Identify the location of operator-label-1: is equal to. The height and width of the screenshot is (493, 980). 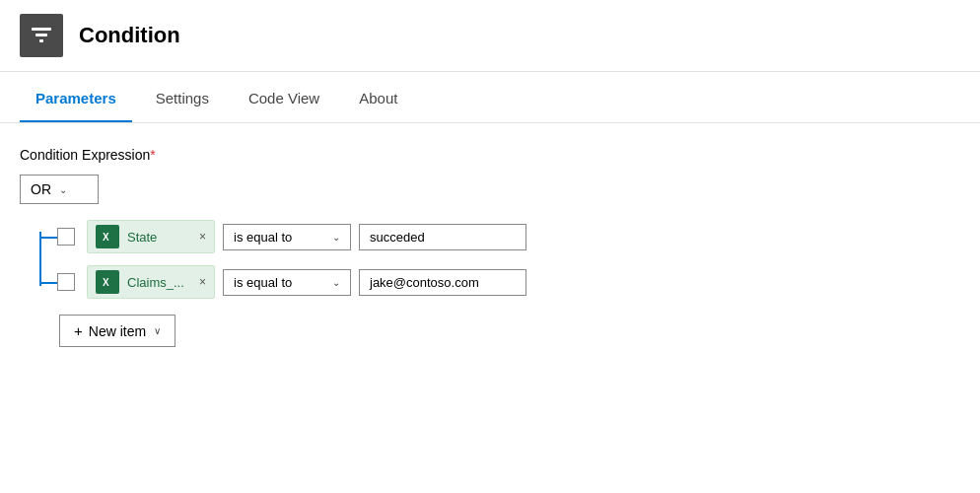
(281, 237).